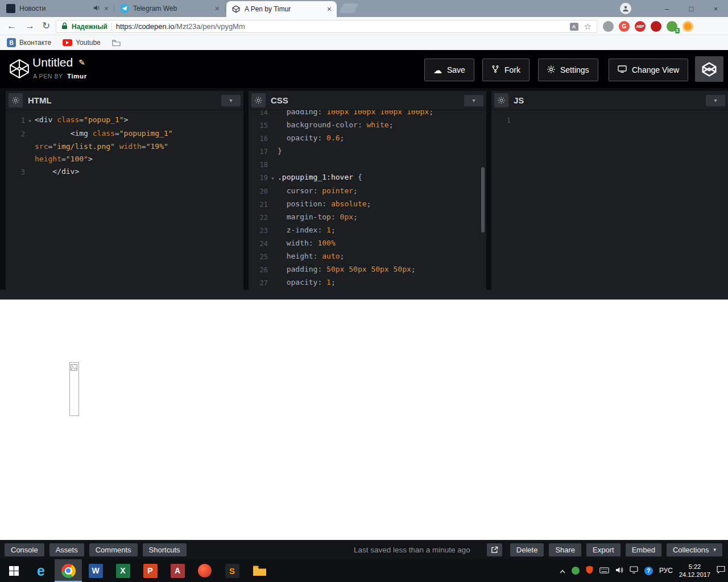 This screenshot has width=728, height=582. What do you see at coordinates (565, 550) in the screenshot?
I see `share-button: Share` at bounding box center [565, 550].